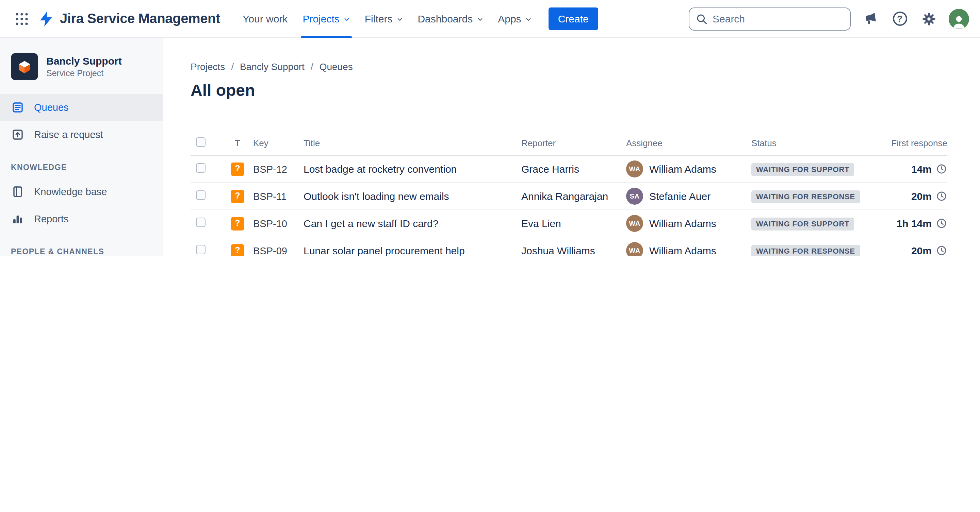  I want to click on navbar-right-cluster: ?, so click(829, 19).